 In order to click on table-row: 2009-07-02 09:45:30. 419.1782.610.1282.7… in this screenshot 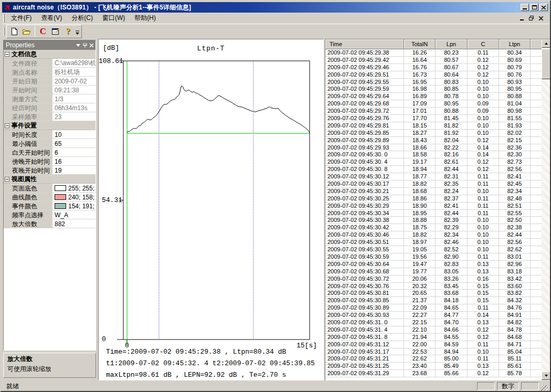, I will do `click(433, 162)`.